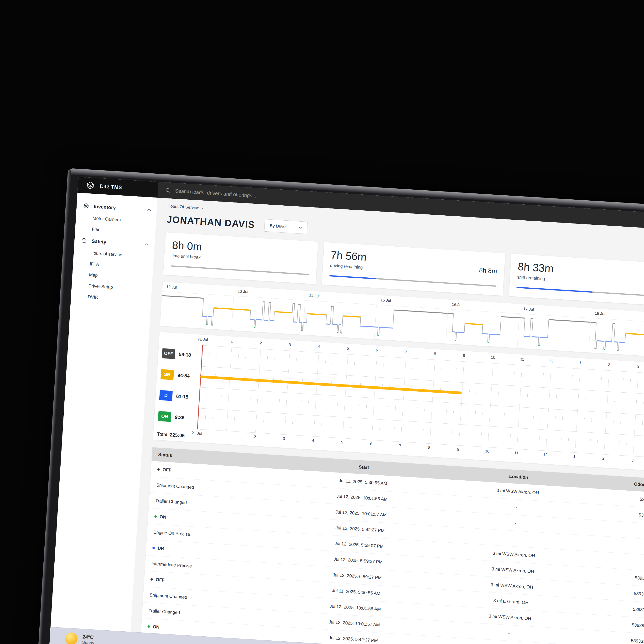 Image resolution: width=644 pixels, height=644 pixels. What do you see at coordinates (529, 309) in the screenshot?
I see `day-label: 17 Jul` at bounding box center [529, 309].